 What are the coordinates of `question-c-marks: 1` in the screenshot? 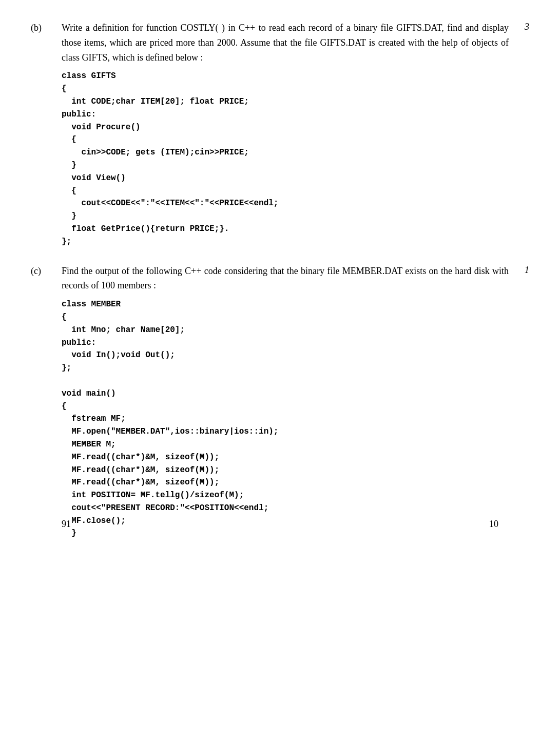 It's located at (519, 270).